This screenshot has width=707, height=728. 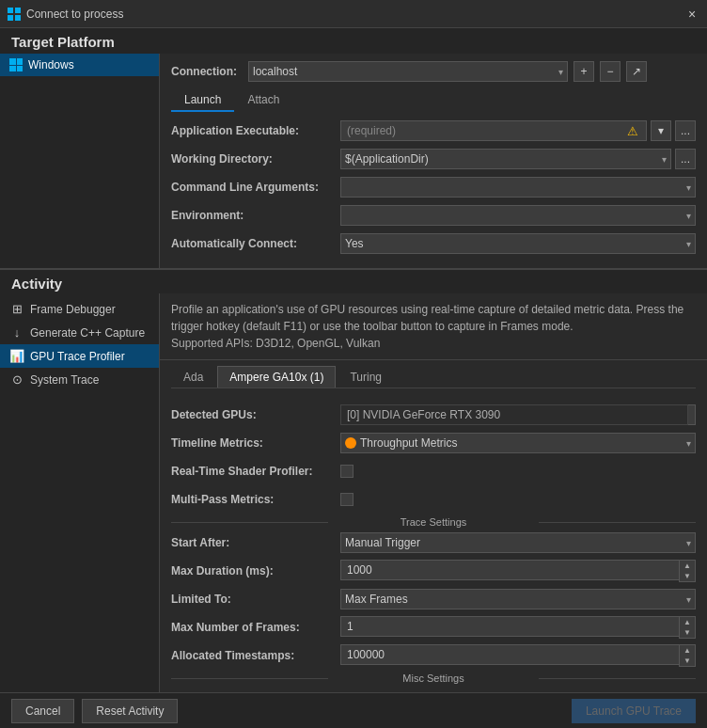 I want to click on target-platform-title: Target Platform, so click(x=63, y=41).